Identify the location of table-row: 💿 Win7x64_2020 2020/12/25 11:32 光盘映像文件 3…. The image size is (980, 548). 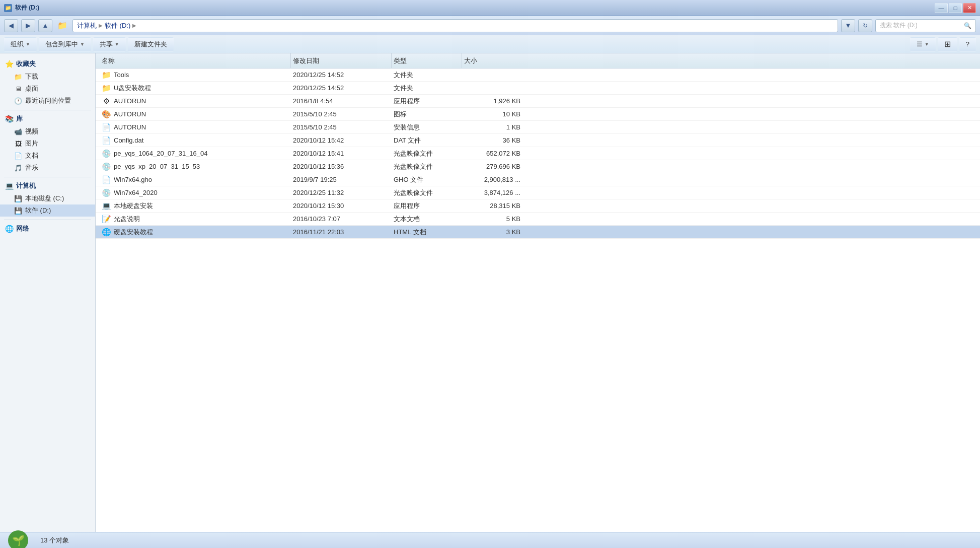
(538, 193).